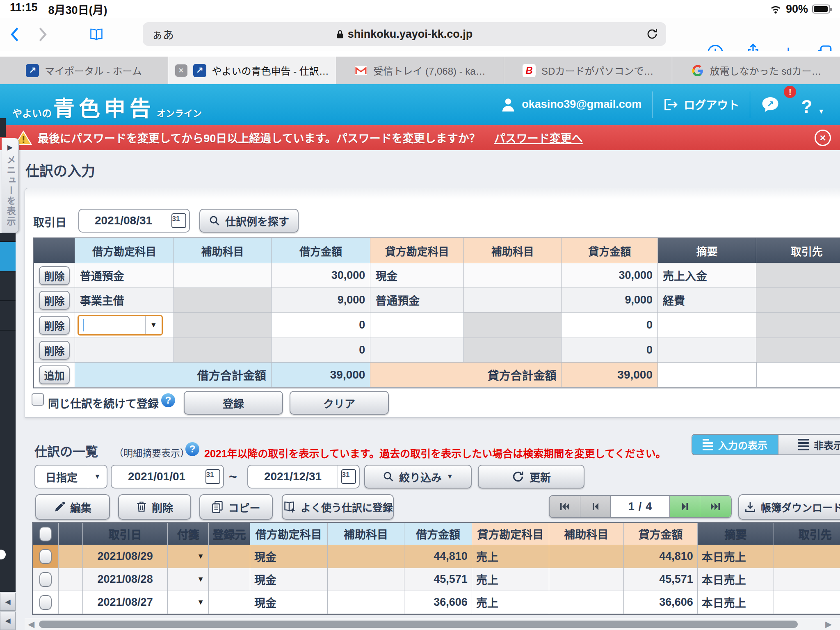 This screenshot has height=630, width=840. What do you see at coordinates (432, 624) in the screenshot?
I see `horizontal-scrollbar: ◀ ▶` at bounding box center [432, 624].